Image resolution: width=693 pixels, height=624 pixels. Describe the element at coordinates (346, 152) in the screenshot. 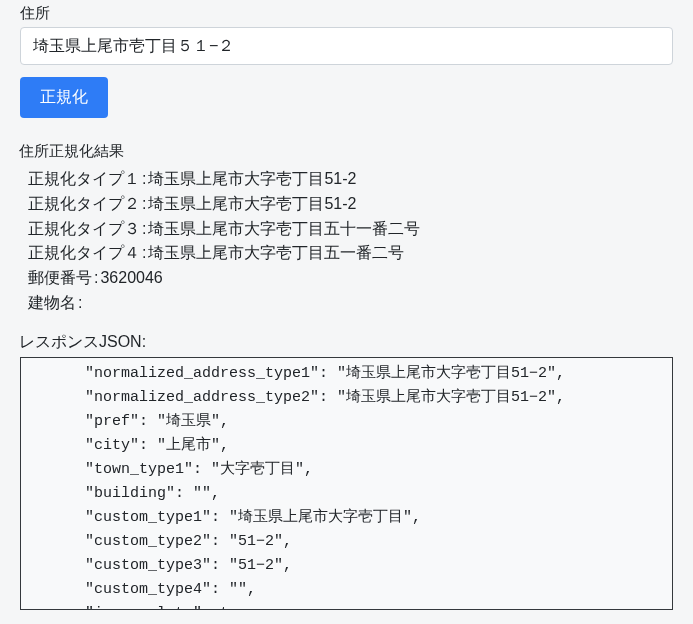

I see `results-heading: 住所正規化結果` at that location.